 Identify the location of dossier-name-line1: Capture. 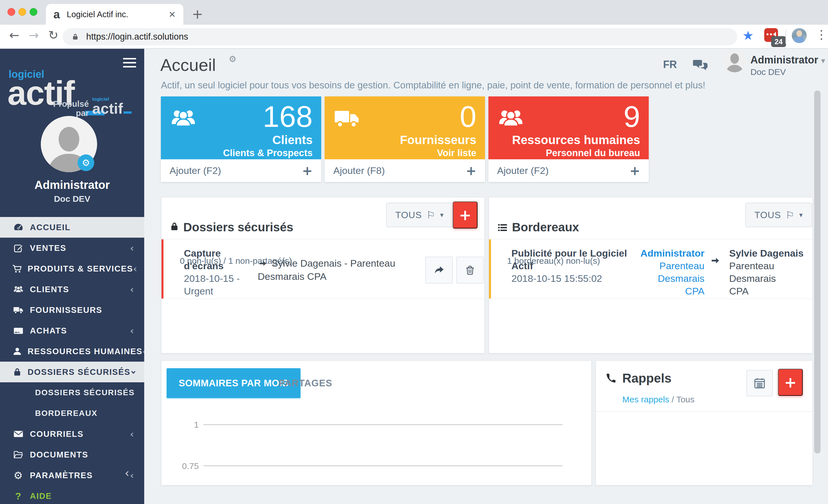
(212, 253).